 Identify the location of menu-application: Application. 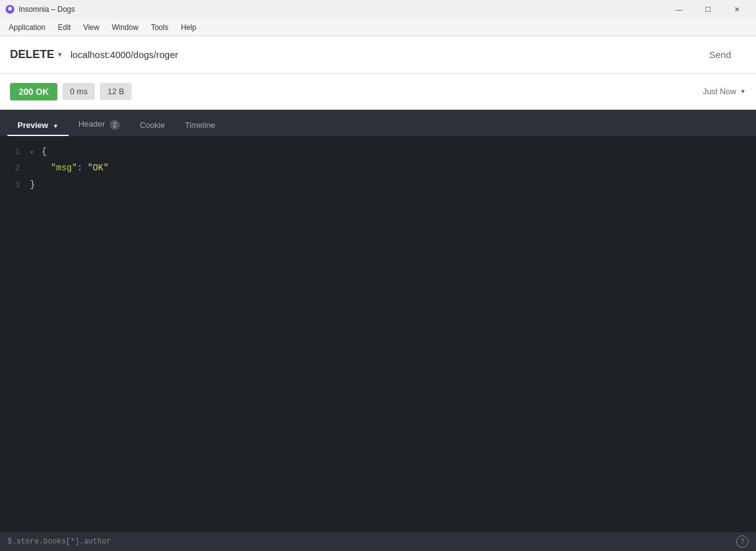
(27, 27).